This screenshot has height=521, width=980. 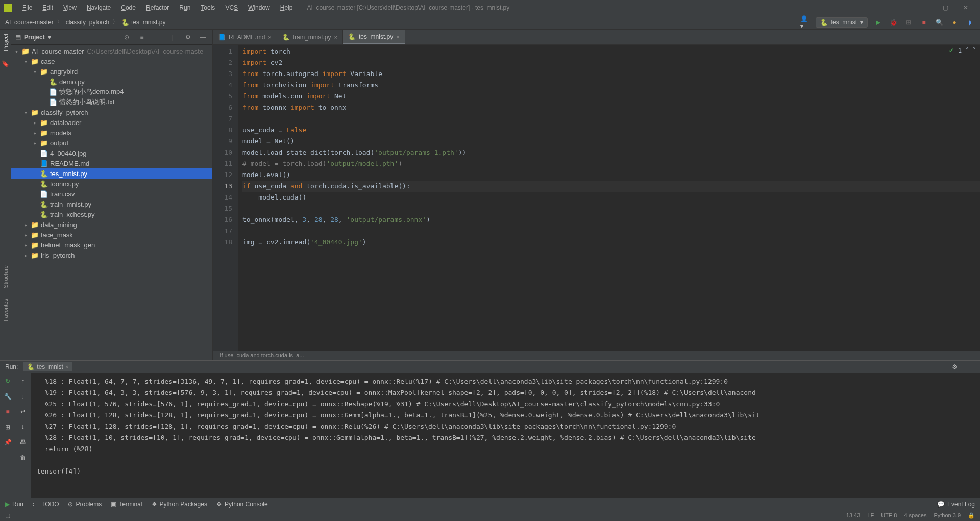 I want to click on expand-all-icon: ≡, so click(x=142, y=37).